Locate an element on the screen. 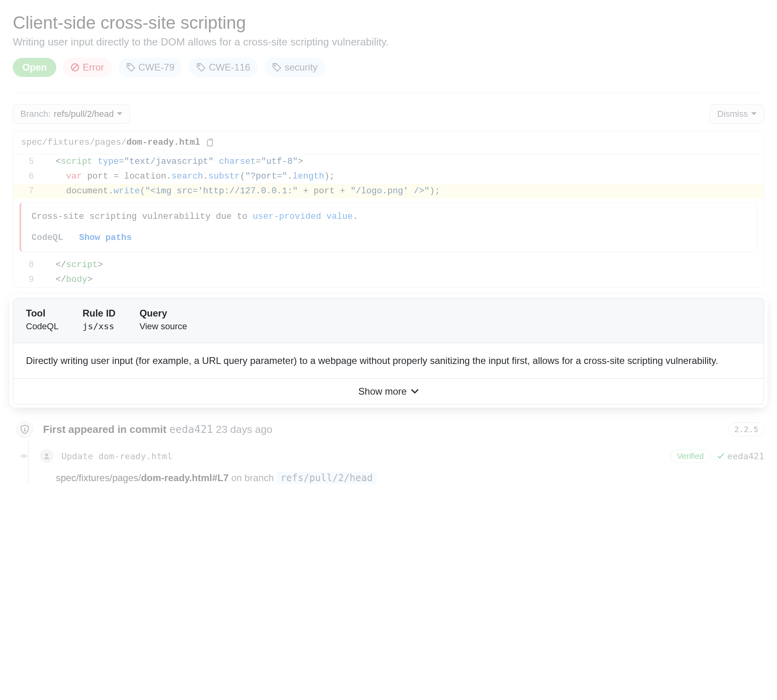 This screenshot has height=700, width=777. code-line: 8 </script> is located at coordinates (388, 265).